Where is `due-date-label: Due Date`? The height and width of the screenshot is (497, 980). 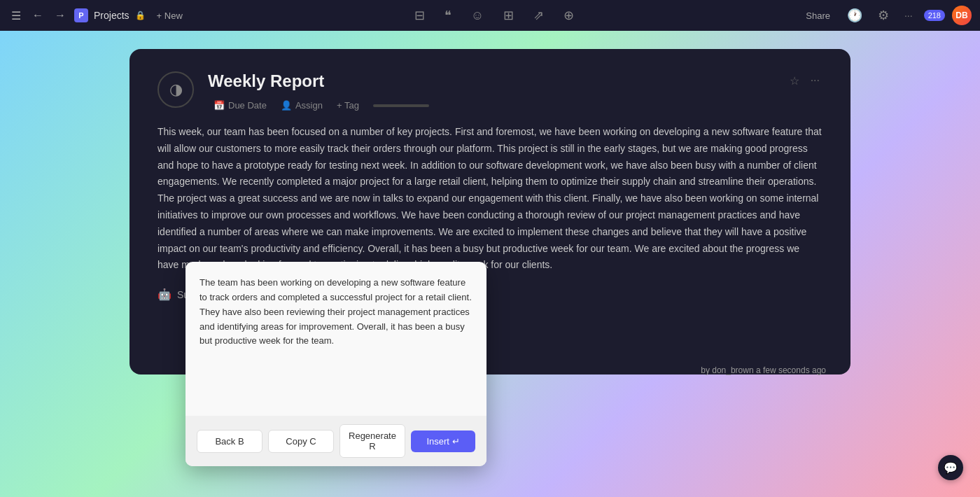 due-date-label: Due Date is located at coordinates (248, 105).